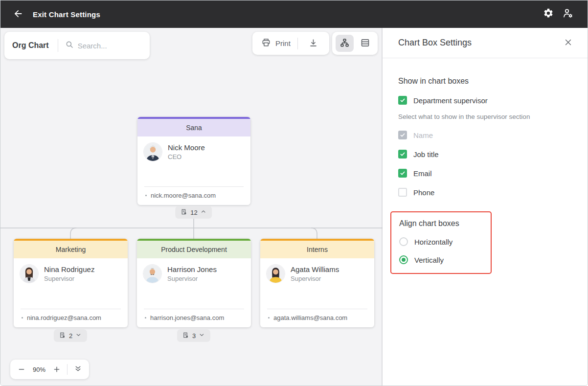 The height and width of the screenshot is (386, 588). I want to click on person-role: CEO, so click(186, 157).